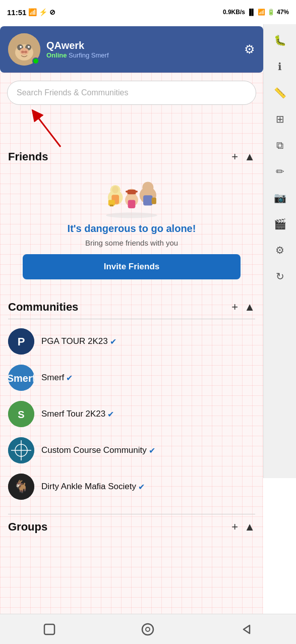 This screenshot has height=644, width=296. What do you see at coordinates (243, 307) in the screenshot?
I see `communities-actions: + ▲` at bounding box center [243, 307].